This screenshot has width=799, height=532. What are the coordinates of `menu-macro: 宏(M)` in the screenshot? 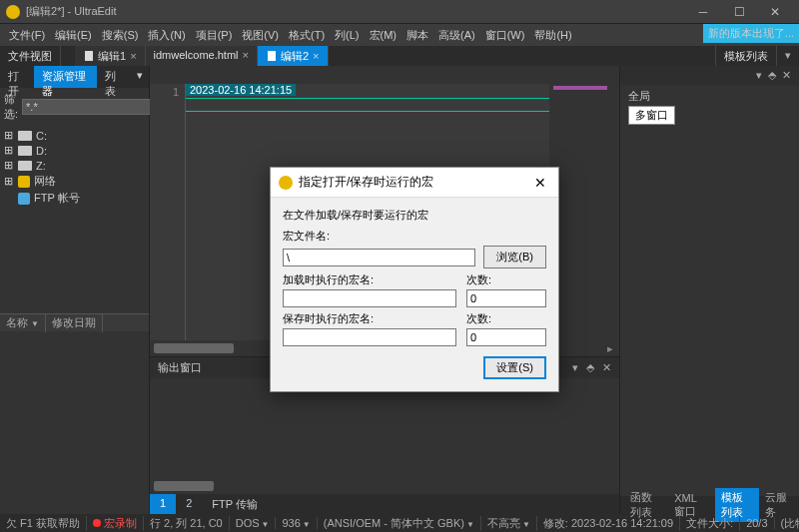 It's located at (384, 36).